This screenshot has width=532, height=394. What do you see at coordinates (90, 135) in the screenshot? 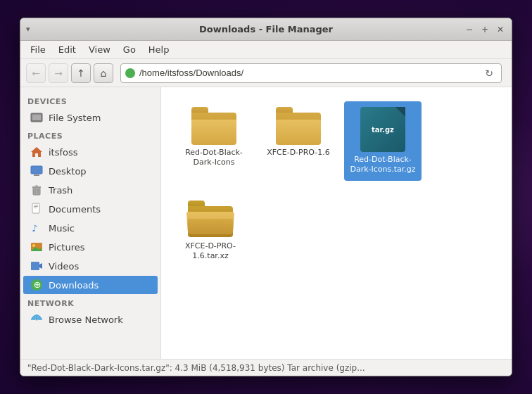
I see `sidebar-section-places: PLACES` at bounding box center [90, 135].